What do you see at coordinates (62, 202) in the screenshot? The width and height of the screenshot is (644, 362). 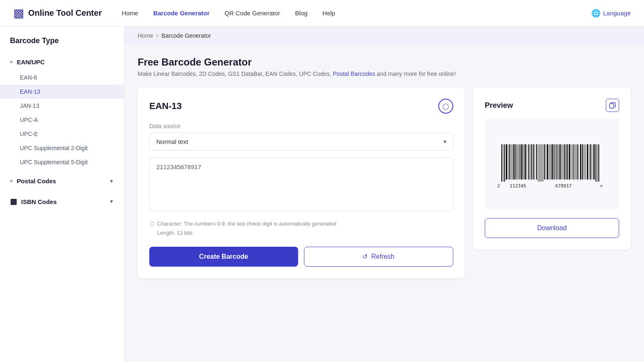 I see `sidebar-group-header-isbn: ▩ ISBN Codes ▼` at bounding box center [62, 202].